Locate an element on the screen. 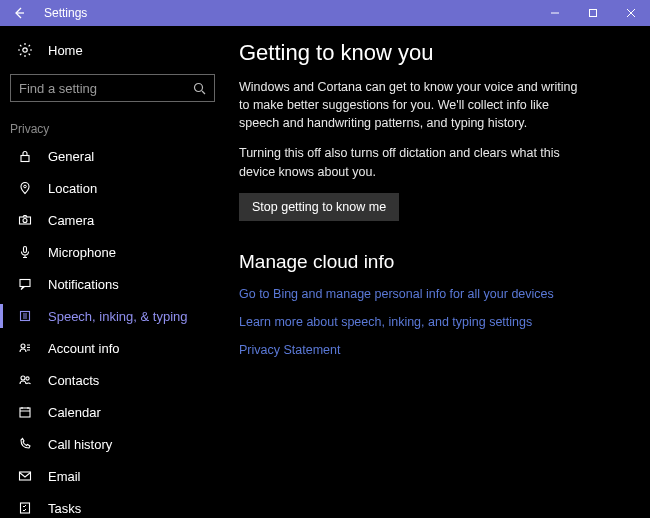  sidebar-item-label: Tasks is located at coordinates (64, 508).